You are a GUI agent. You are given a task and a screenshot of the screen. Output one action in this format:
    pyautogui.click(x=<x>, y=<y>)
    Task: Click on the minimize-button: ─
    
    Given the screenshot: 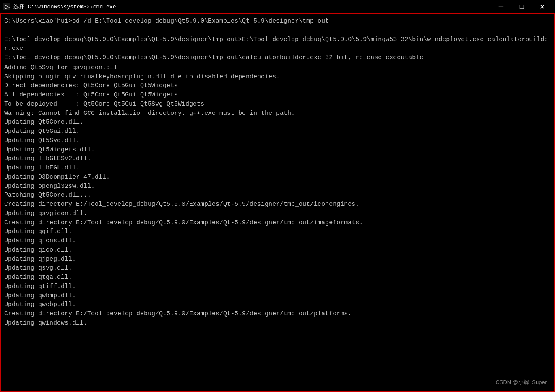 What is the action you would take?
    pyautogui.click(x=501, y=7)
    